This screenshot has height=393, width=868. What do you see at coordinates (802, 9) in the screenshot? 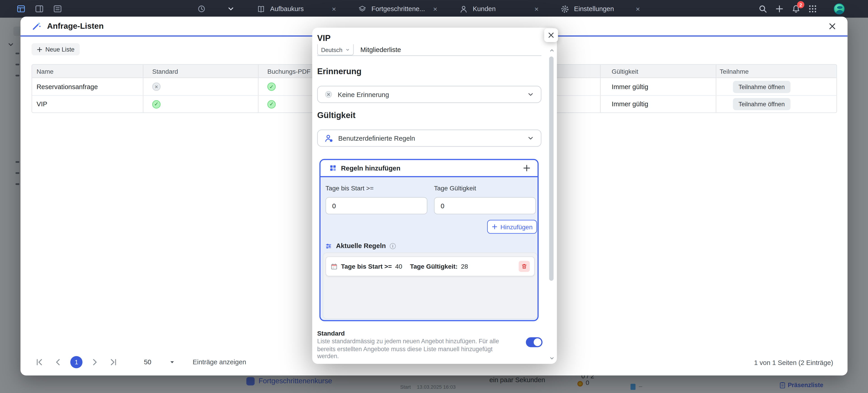
I see `topbar-right-icons: 2` at bounding box center [802, 9].